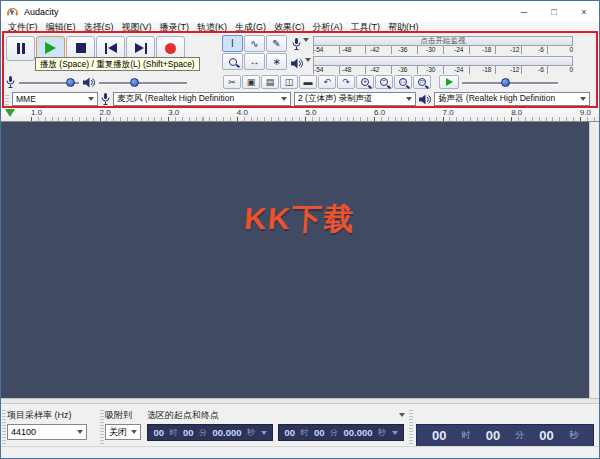 The height and width of the screenshot is (459, 600). Describe the element at coordinates (404, 28) in the screenshot. I see `menu-item: 帮助(H)` at that location.